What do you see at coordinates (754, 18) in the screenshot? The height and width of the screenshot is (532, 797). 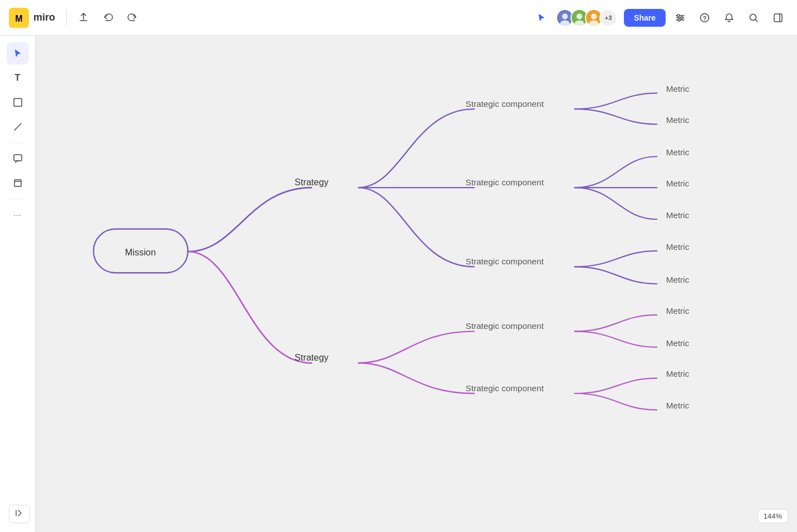 I see `search-icon` at bounding box center [754, 18].